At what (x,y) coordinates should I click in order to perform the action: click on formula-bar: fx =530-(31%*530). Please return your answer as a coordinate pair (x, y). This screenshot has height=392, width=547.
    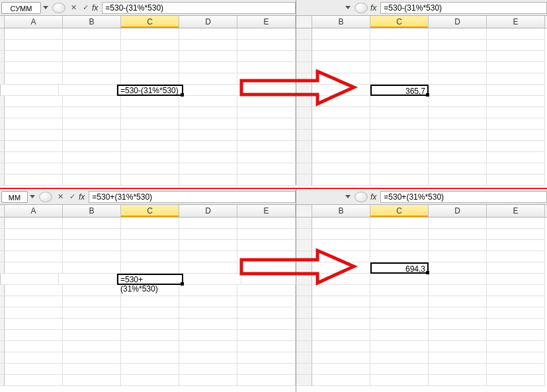
    Looking at the image, I should click on (422, 8).